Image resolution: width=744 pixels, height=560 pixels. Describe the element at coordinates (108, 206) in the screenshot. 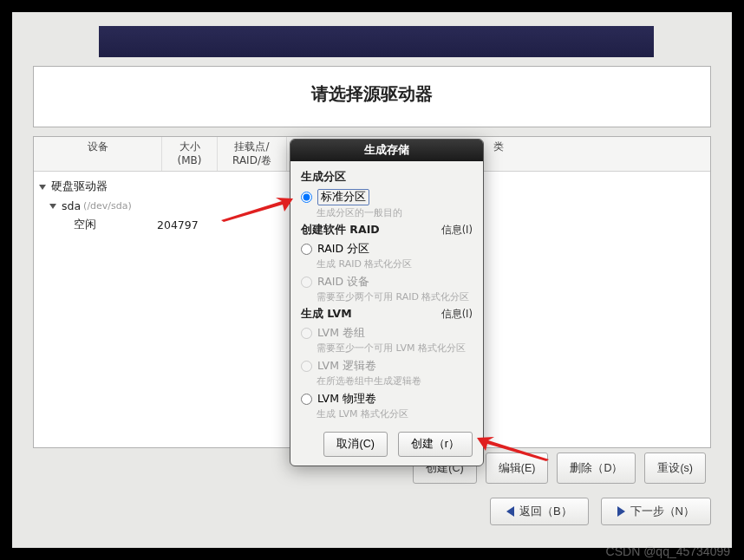

I see `dev-path: (/dev/sda)` at that location.